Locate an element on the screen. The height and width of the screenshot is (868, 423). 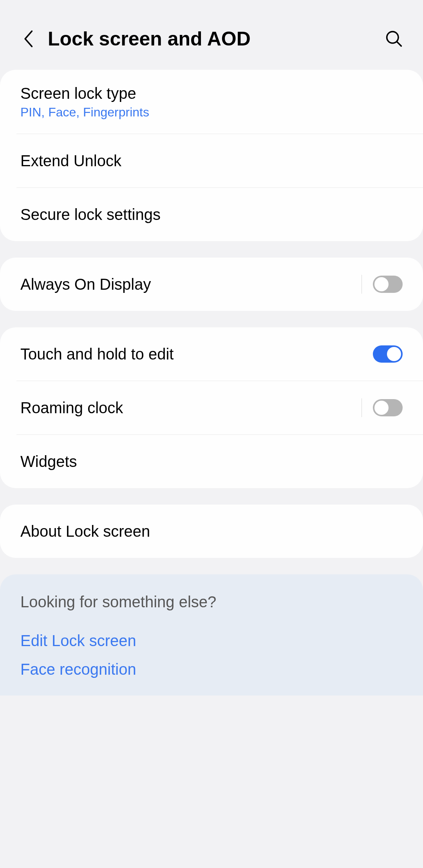
about-lock-screen-row: About Lock screen is located at coordinates (212, 531).